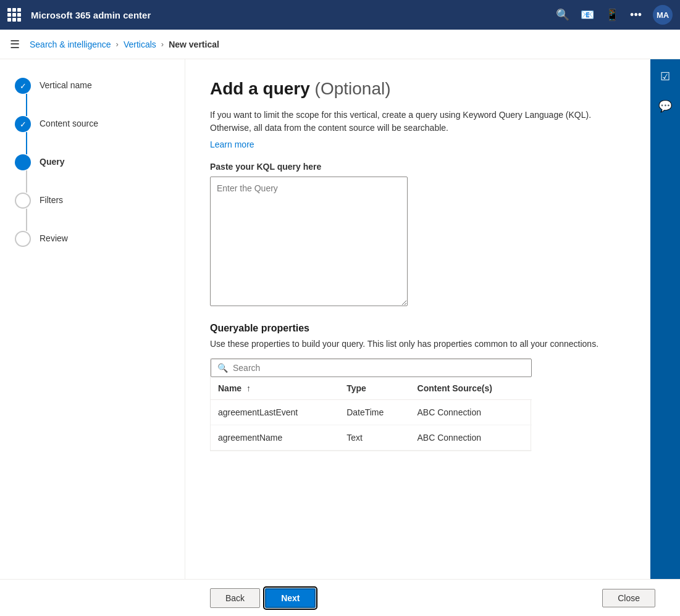 The height and width of the screenshot is (616, 680). What do you see at coordinates (93, 239) in the screenshot?
I see `step-review: Review` at bounding box center [93, 239].